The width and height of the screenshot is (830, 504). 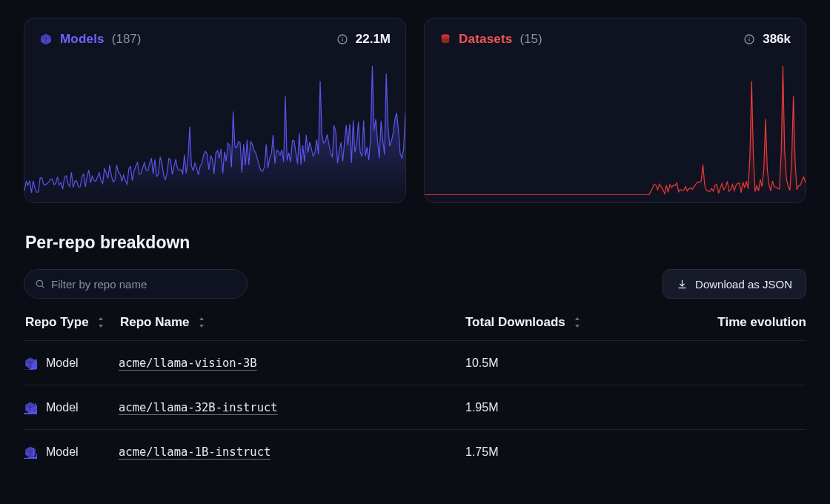 What do you see at coordinates (540, 452) in the screenshot?
I see `cell-total-downloads: 1.75M` at bounding box center [540, 452].